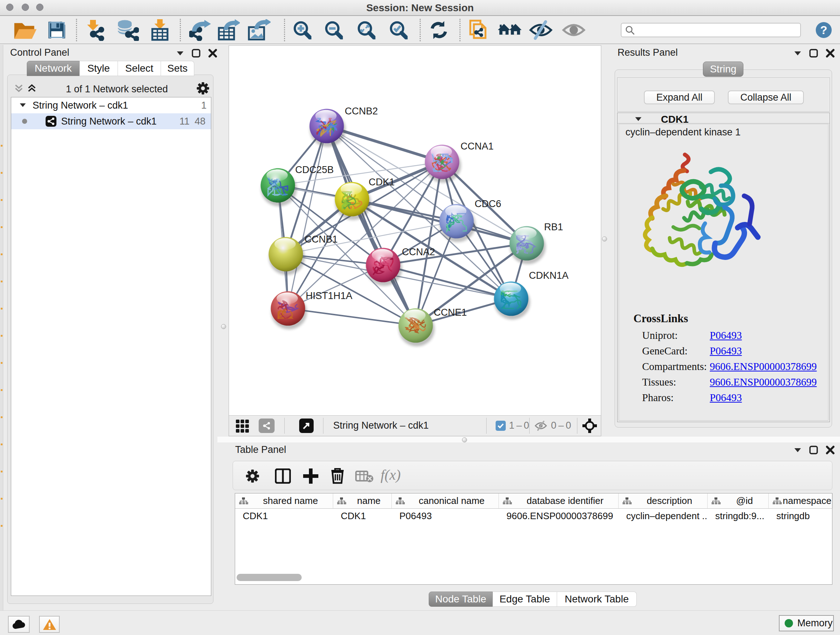  I want to click on svg-text: CDK1, so click(382, 182).